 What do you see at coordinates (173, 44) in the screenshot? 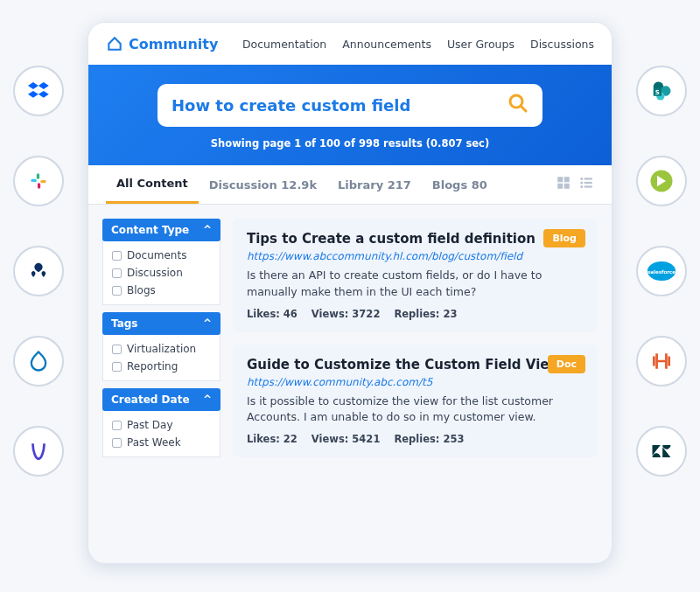
I see `brand-name: Community` at bounding box center [173, 44].